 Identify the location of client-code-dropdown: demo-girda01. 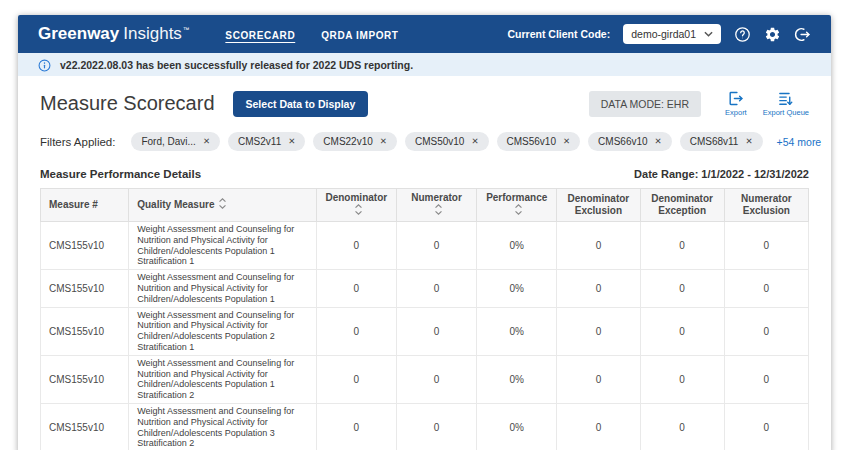
(672, 34).